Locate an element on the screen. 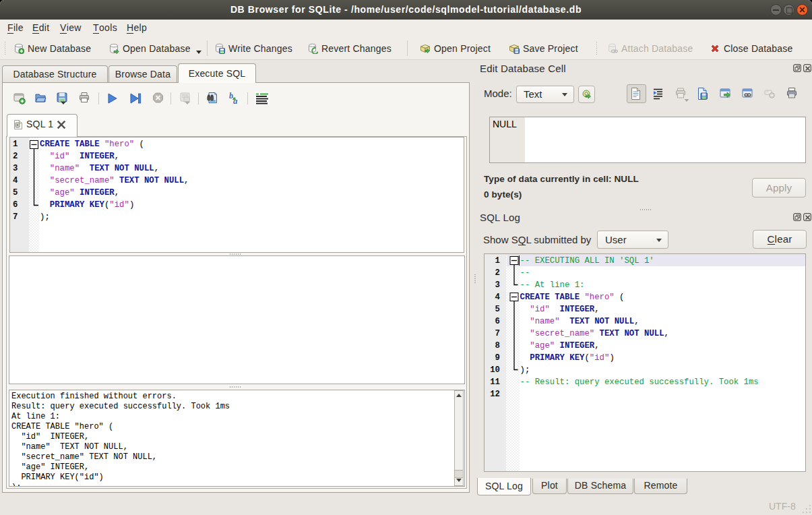  svg-text: a is located at coordinates (236, 100).